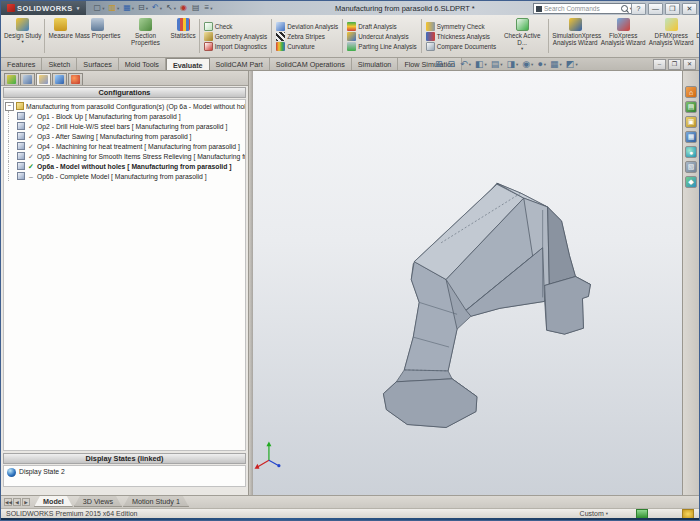 The width and height of the screenshot is (700, 521). I want to click on section-view-icon: ◧ ▾, so click(481, 64).